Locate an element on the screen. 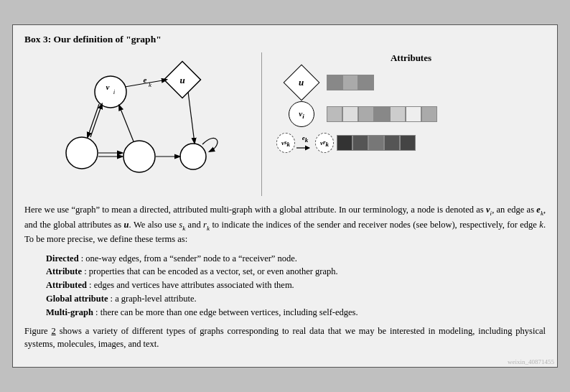  def-attributed: Attributed : edges and vertices have att… is located at coordinates (296, 286).